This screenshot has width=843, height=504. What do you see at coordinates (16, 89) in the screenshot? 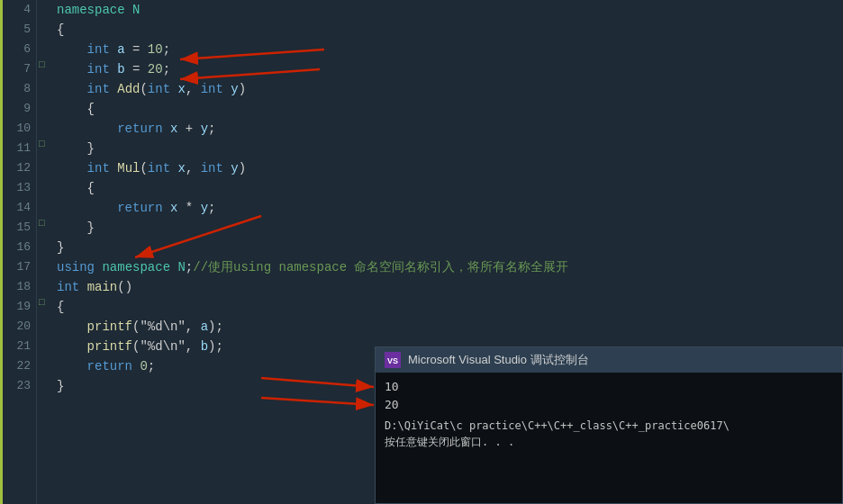
I see `line-num: 8` at bounding box center [16, 89].